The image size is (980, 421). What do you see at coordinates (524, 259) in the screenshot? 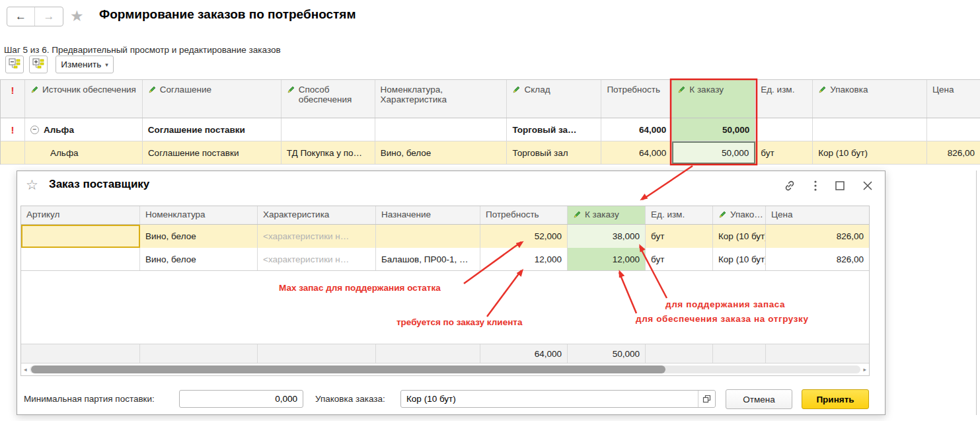
I see `row2-need-cell: 12,000` at bounding box center [524, 259].